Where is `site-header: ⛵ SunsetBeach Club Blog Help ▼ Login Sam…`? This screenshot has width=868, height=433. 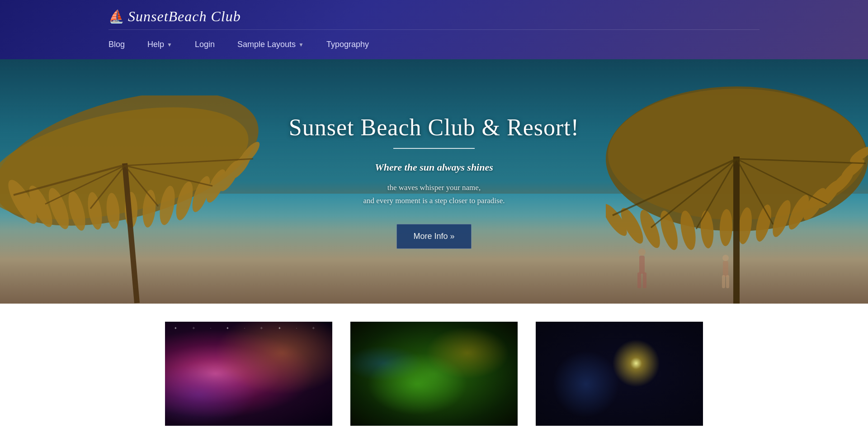 site-header: ⛵ SunsetBeach Club Blog Help ▼ Login Sam… is located at coordinates (434, 30).